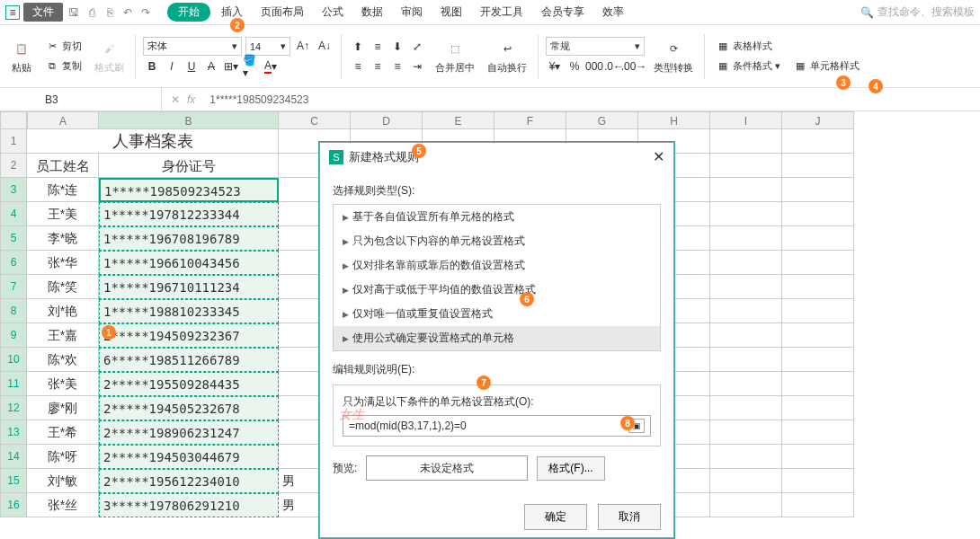 The width and height of the screenshot is (980, 539). Describe the element at coordinates (110, 56) in the screenshot. I see `format-painter-button: 🖌 格式刷` at that location.